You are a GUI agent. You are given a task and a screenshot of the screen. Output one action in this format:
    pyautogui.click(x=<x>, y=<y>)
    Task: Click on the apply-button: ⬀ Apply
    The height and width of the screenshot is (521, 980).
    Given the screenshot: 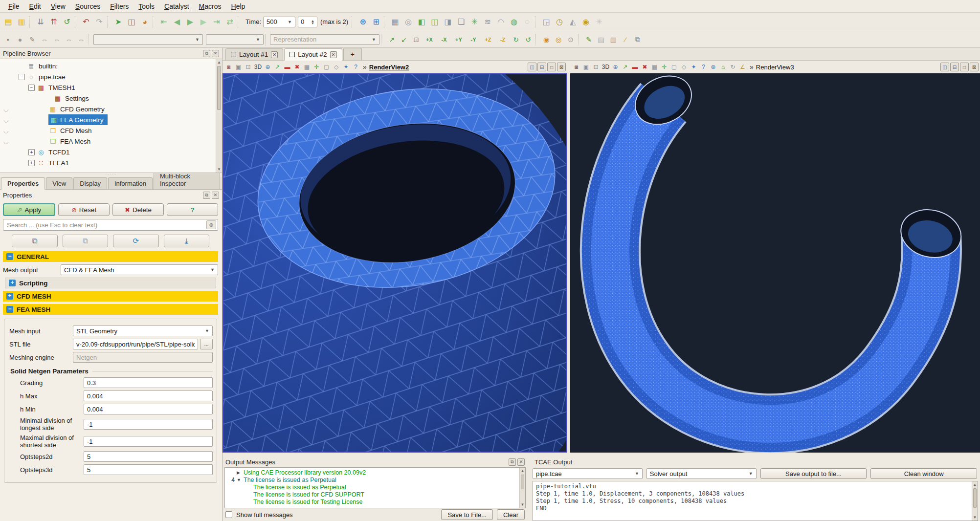 What is the action you would take?
    pyautogui.click(x=29, y=210)
    